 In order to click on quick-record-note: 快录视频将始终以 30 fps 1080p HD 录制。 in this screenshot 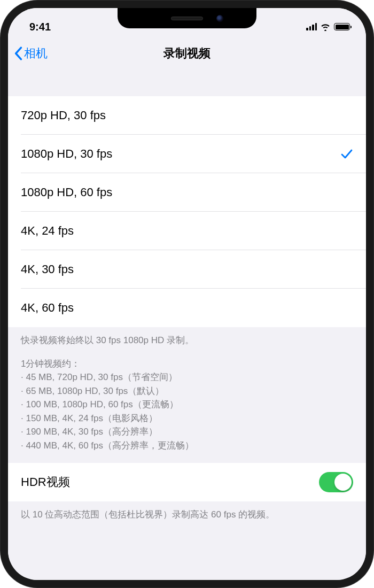, I will do `click(187, 341)`.